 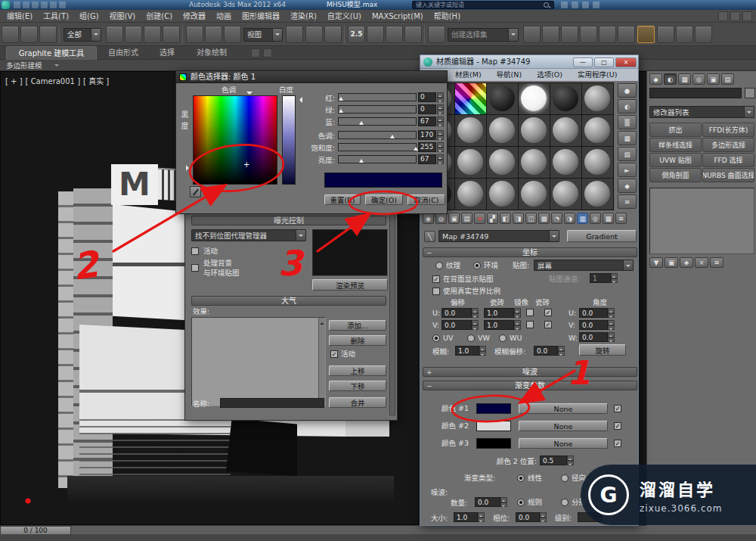 What do you see at coordinates (528, 518) in the screenshot?
I see `phase-field: 0.0` at bounding box center [528, 518].